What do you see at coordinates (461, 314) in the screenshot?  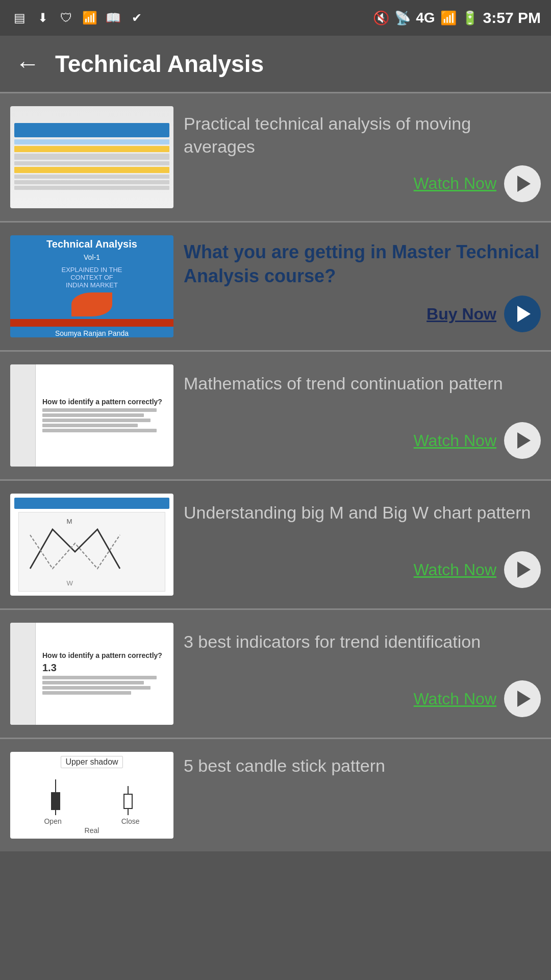 I see `card-2-buy-link: Buy Now` at bounding box center [461, 314].